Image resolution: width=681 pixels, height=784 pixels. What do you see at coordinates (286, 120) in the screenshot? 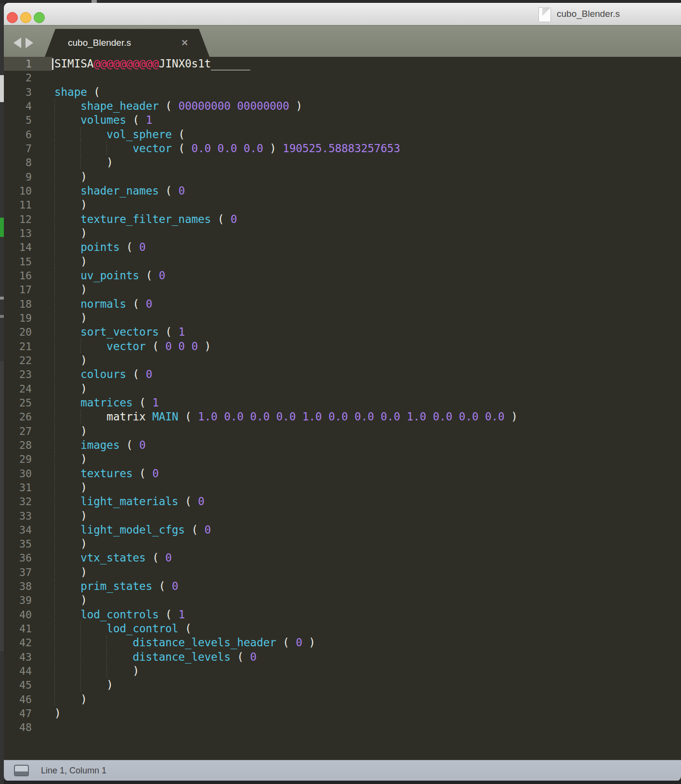
I see `code-line: volumes ( 1` at bounding box center [286, 120].